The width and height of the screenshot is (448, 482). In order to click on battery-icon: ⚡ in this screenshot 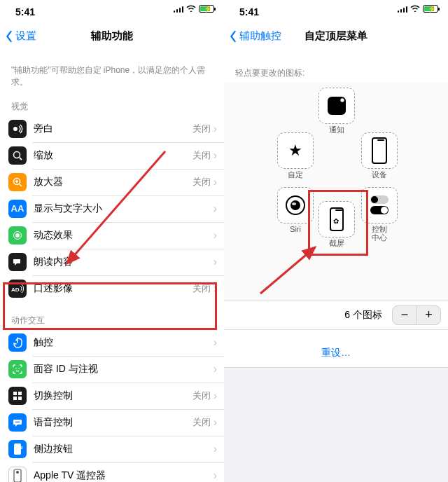, I will do `click(206, 8)`.